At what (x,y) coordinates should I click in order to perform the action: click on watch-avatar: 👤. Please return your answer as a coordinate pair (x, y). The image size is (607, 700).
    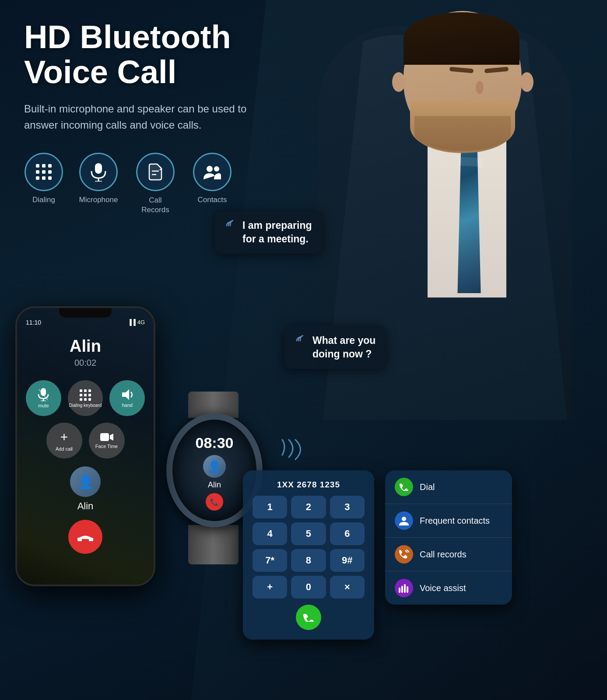
    Looking at the image, I should click on (214, 466).